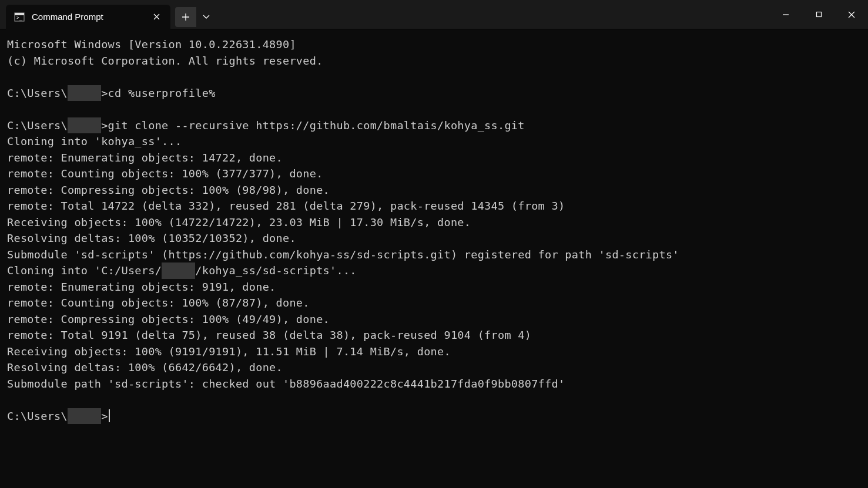 The width and height of the screenshot is (868, 488). What do you see at coordinates (852, 15) in the screenshot?
I see `close-button` at bounding box center [852, 15].